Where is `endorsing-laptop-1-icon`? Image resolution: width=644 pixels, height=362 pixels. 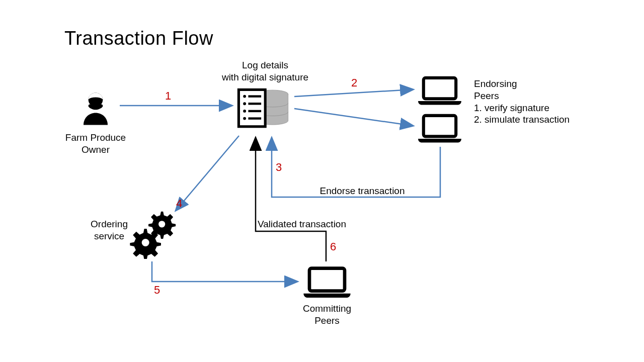 endorsing-laptop-1-icon is located at coordinates (440, 93).